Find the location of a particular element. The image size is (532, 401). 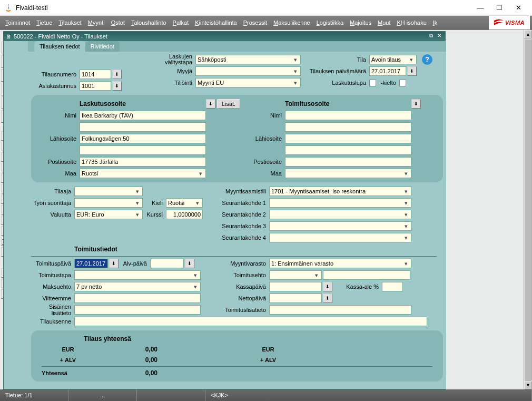

asiakastunnus-label: Asiakastunnus is located at coordinates (55, 86).